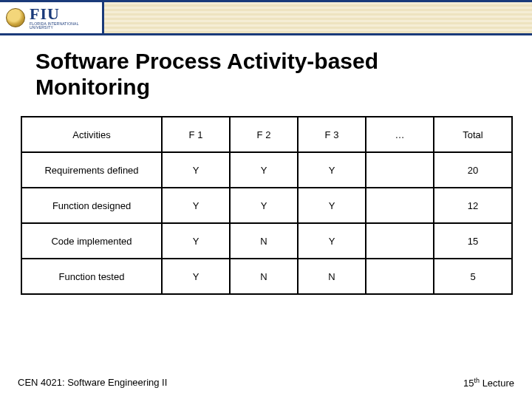  What do you see at coordinates (477, 381) in the screenshot?
I see `footer-ordinal: th` at bounding box center [477, 381].